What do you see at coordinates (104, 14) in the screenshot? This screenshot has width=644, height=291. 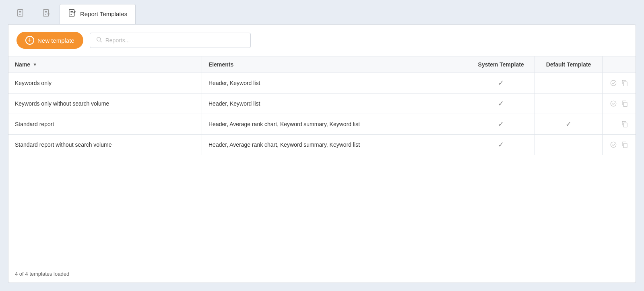 I see `tab-templates-label: Report Templates` at bounding box center [104, 14].